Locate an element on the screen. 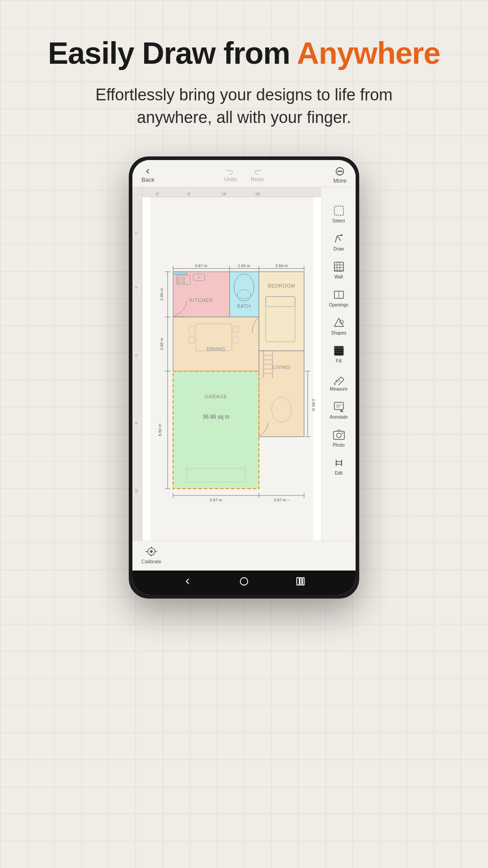 The width and height of the screenshot is (488, 868). android-back-button is located at coordinates (188, 582).